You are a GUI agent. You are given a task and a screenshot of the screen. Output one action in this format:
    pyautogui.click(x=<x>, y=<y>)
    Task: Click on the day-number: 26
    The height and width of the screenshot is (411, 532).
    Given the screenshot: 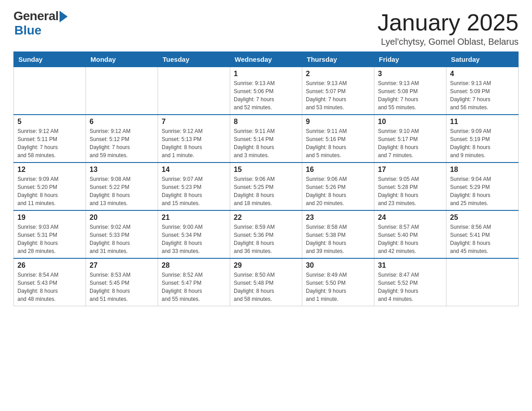 What is the action you would take?
    pyautogui.click(x=50, y=265)
    